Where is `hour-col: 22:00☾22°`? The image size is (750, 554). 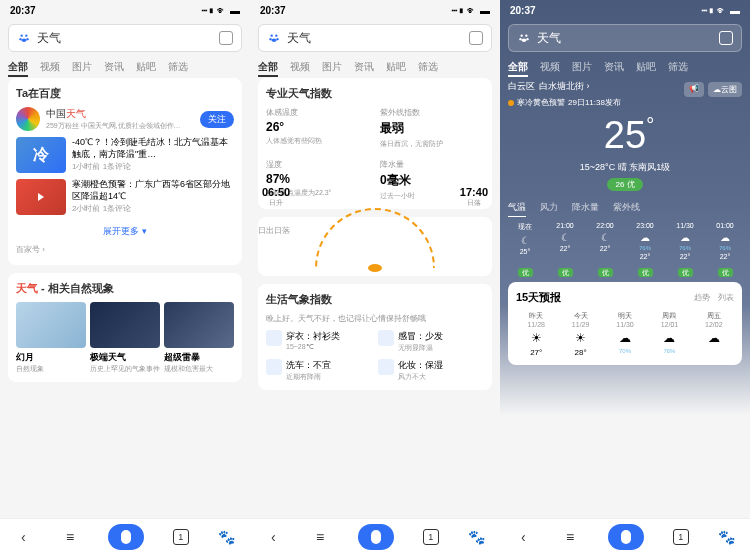
hour-col: 22:00☾22° is located at coordinates (605, 241).